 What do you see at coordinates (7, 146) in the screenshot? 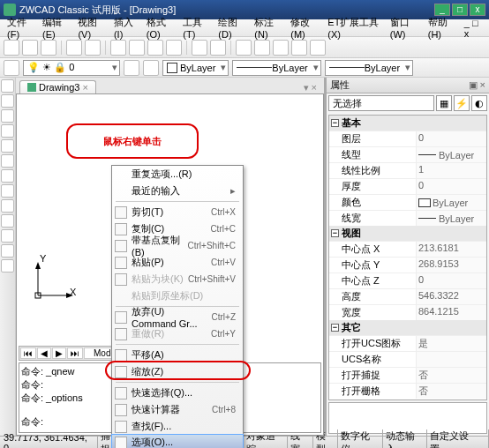
I see `rect-tool` at bounding box center [7, 146].